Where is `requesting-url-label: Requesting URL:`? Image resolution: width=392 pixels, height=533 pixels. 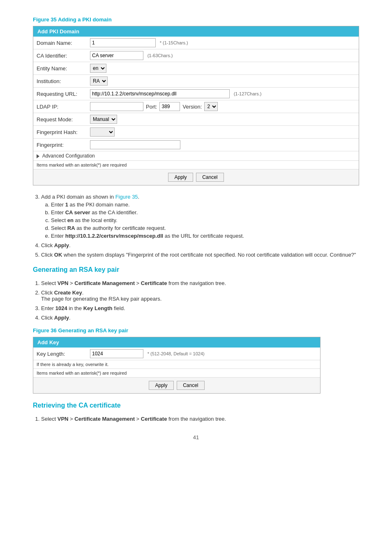
requesting-url-label: Requesting URL: is located at coordinates (60, 94).